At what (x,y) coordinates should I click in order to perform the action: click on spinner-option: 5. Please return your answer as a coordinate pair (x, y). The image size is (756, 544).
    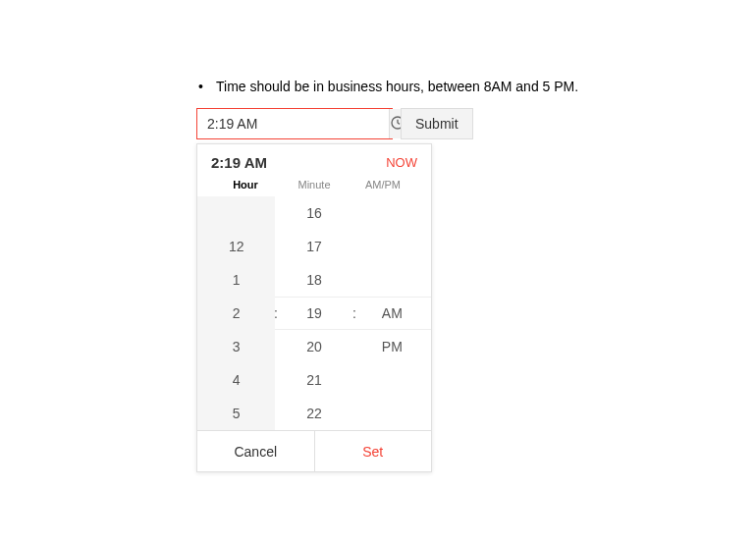
    Looking at the image, I should click on (236, 413).